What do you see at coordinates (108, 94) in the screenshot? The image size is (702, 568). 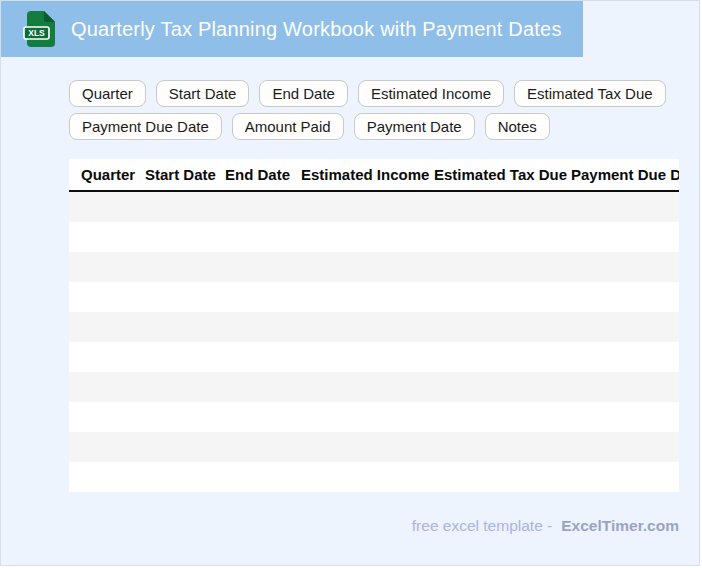 I see `chip-quarter: Quarter` at bounding box center [108, 94].